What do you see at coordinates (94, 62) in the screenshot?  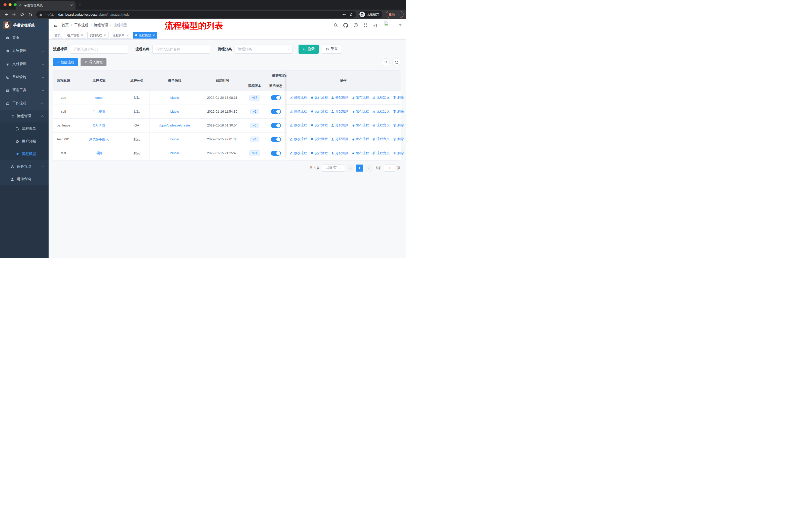 I see `import-process-button: 导入流程` at bounding box center [94, 62].